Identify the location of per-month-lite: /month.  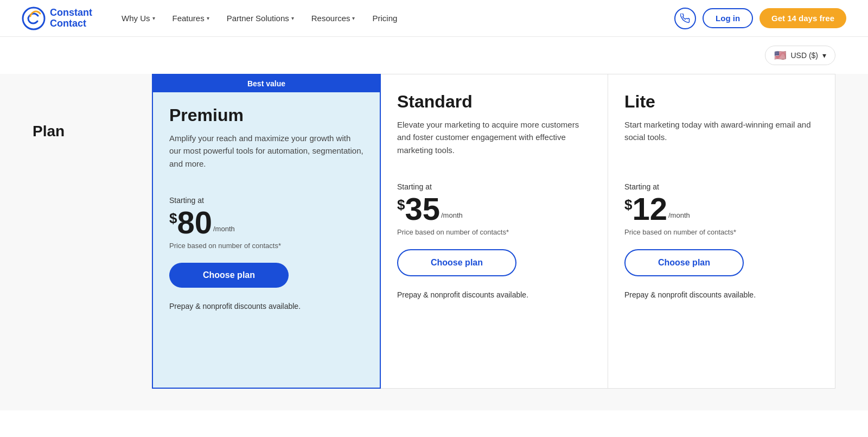
(679, 215).